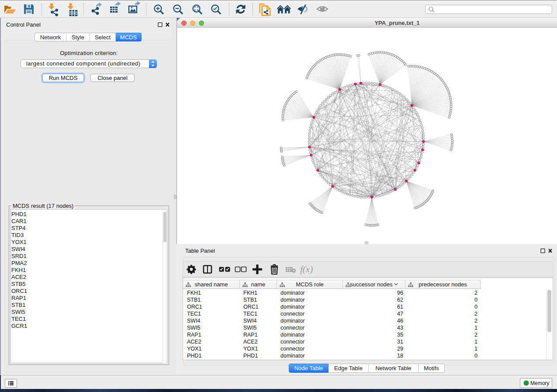  I want to click on svg-text: f(x), so click(307, 269).